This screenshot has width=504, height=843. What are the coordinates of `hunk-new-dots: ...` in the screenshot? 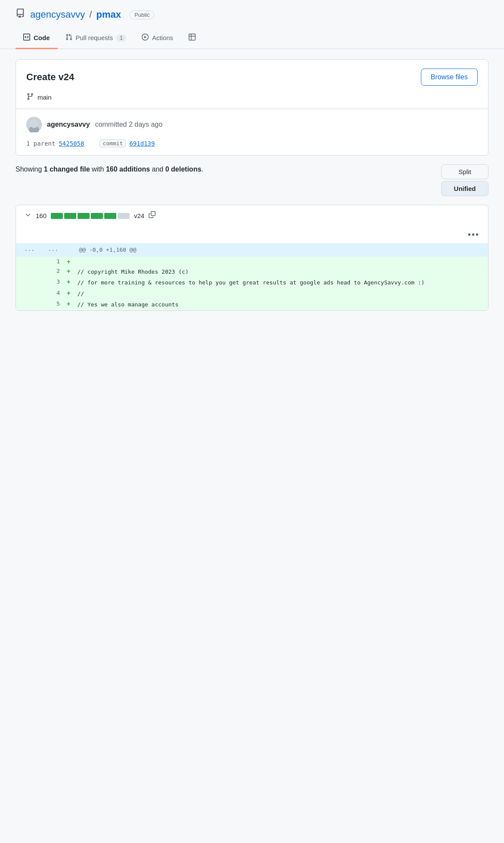 It's located at (52, 250).